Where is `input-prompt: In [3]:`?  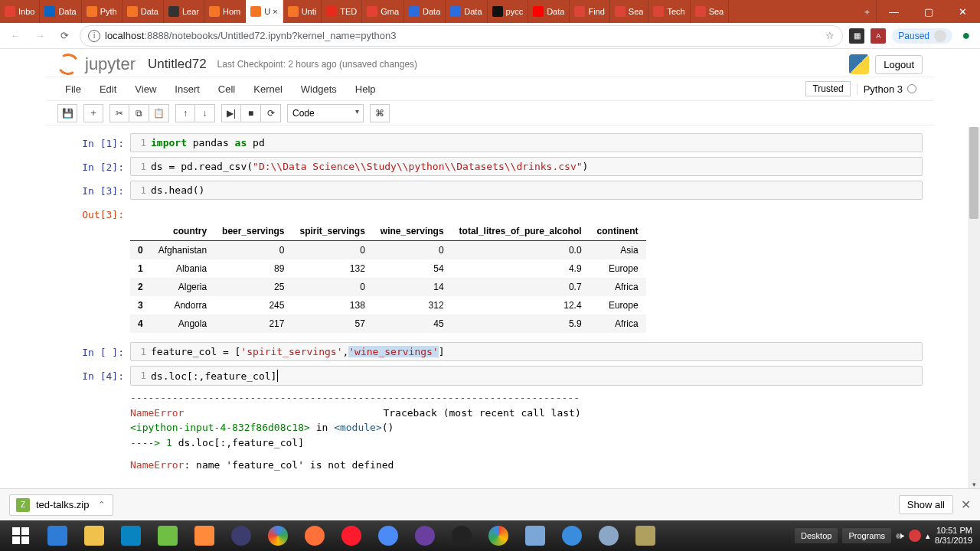
input-prompt: In [3]: is located at coordinates (93, 190).